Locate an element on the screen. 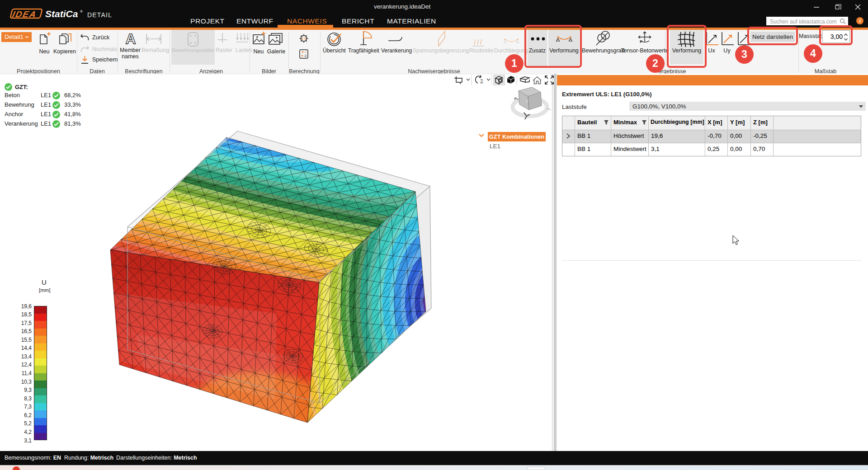  svg-text: A is located at coordinates (130, 39).